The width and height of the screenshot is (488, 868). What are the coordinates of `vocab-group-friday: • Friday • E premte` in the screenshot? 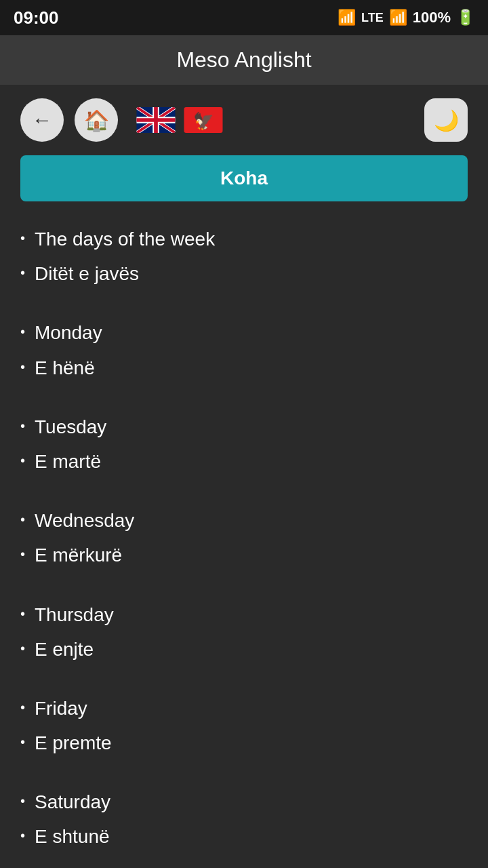 It's located at (244, 726).